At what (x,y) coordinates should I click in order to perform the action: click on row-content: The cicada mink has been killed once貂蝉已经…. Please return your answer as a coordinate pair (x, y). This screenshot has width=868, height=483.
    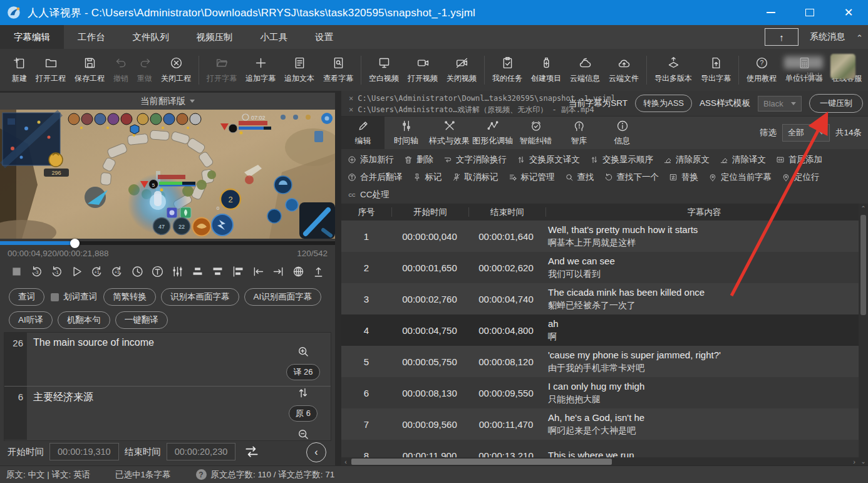
    Looking at the image, I should click on (701, 299).